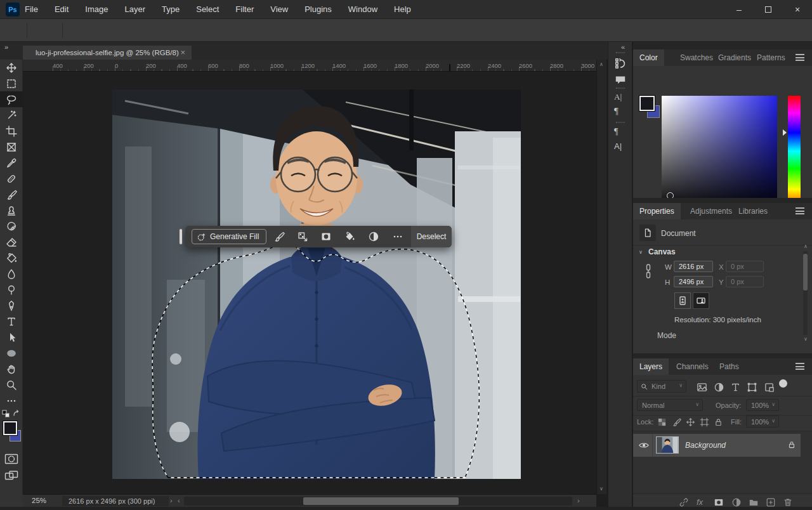 The height and width of the screenshot is (510, 812). Describe the element at coordinates (670, 405) in the screenshot. I see `blend-mode-dropdown: Normal ∨` at that location.